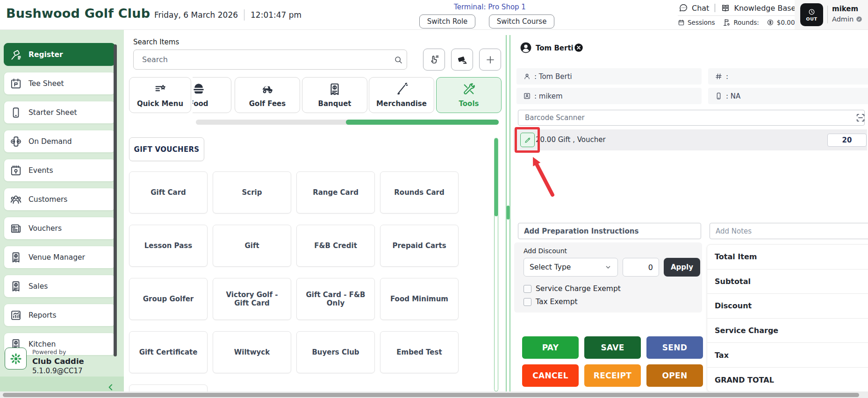 The width and height of the screenshot is (868, 398). What do you see at coordinates (608, 267) in the screenshot?
I see `chevron-down-icon` at bounding box center [608, 267].